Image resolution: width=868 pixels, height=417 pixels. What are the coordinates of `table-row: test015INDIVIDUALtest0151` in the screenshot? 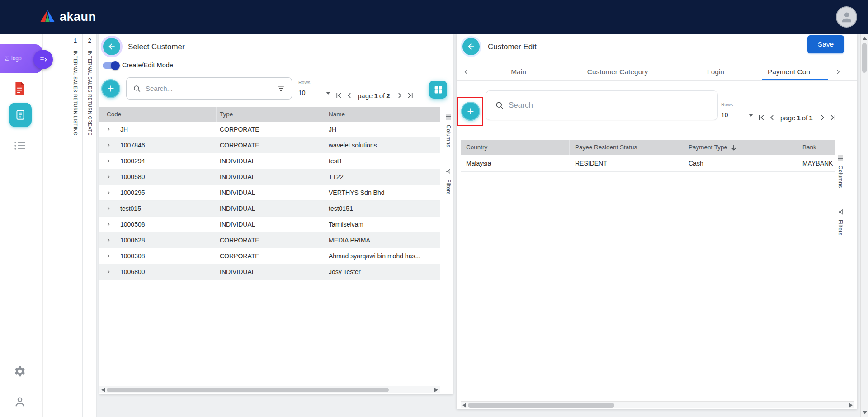 It's located at (269, 209).